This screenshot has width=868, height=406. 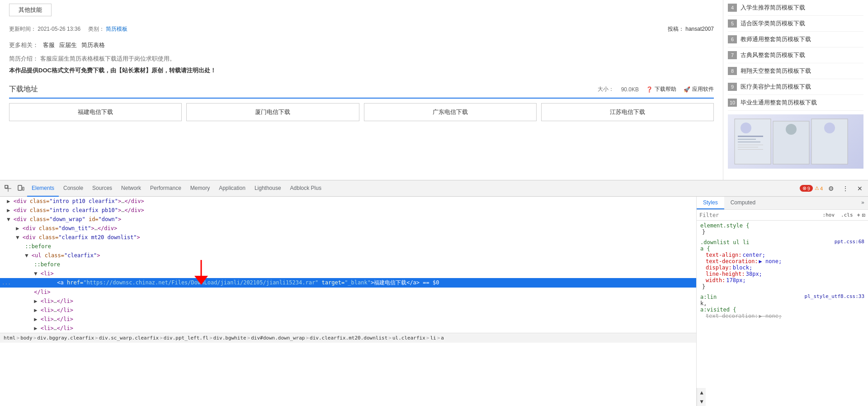 What do you see at coordinates (348, 219) in the screenshot?
I see `element-line-3: ▼ <div class="down_wrap" id="down">` at bounding box center [348, 219].